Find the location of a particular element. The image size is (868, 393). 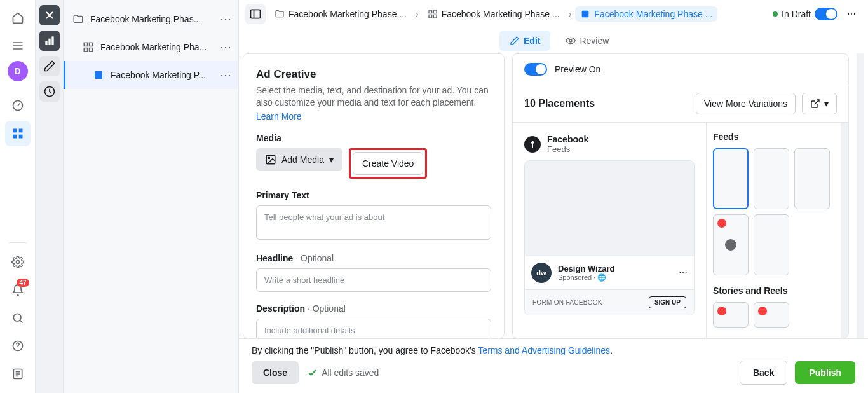

breadcrumb-label: Facebook Marketing Phase ... is located at coordinates (348, 14).